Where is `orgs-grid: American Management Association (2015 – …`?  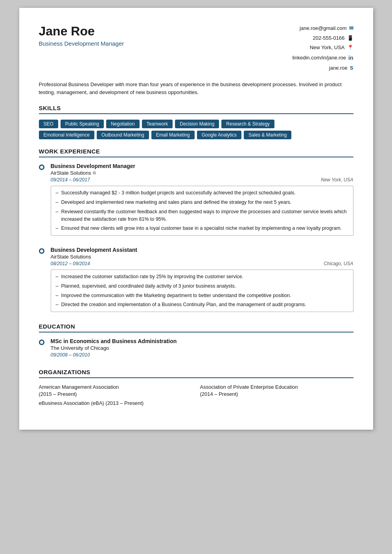 orgs-grid: American Management Association (2015 – … is located at coordinates (196, 391).